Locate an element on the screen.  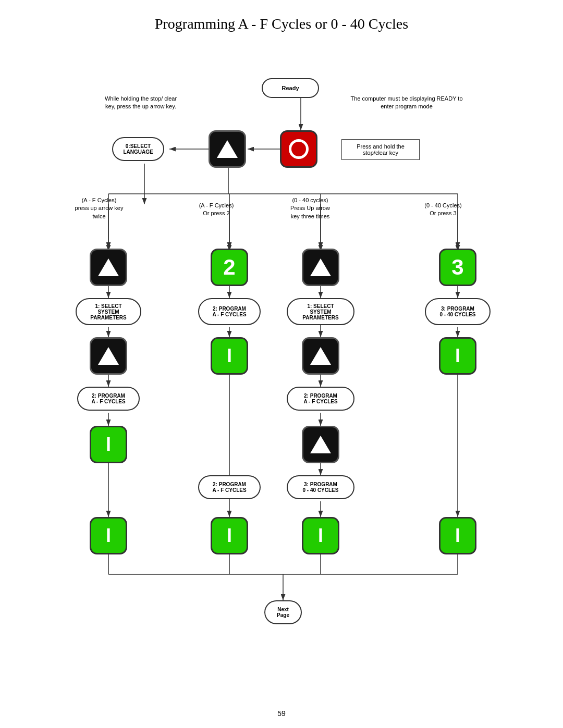
up-arrow-button-col3-row3 is located at coordinates (321, 445).